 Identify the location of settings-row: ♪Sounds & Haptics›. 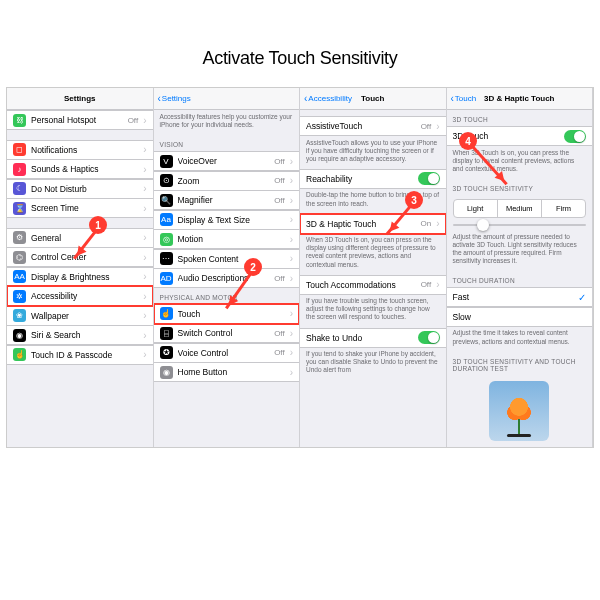
(80, 169).